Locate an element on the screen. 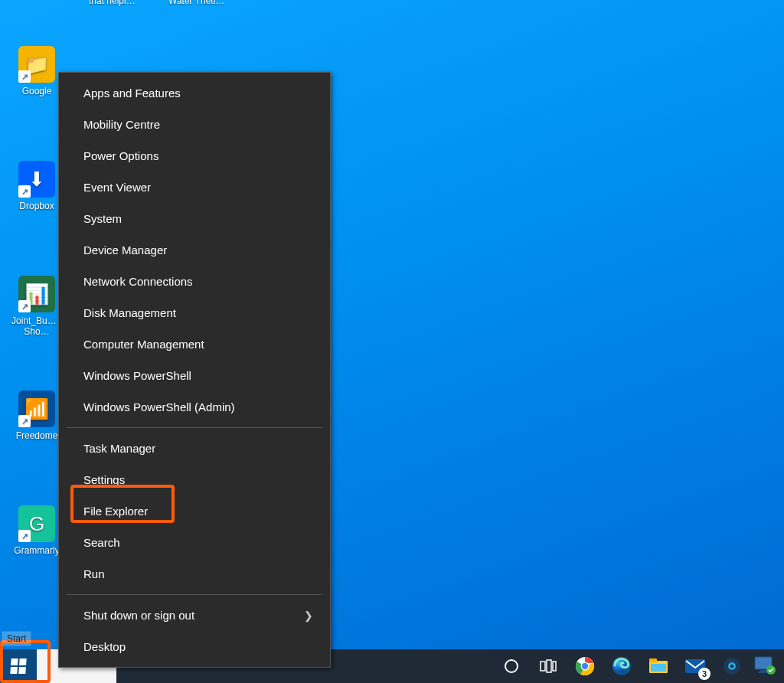 This screenshot has width=784, height=683. winx-item-desktop: Desktop is located at coordinates (194, 646).